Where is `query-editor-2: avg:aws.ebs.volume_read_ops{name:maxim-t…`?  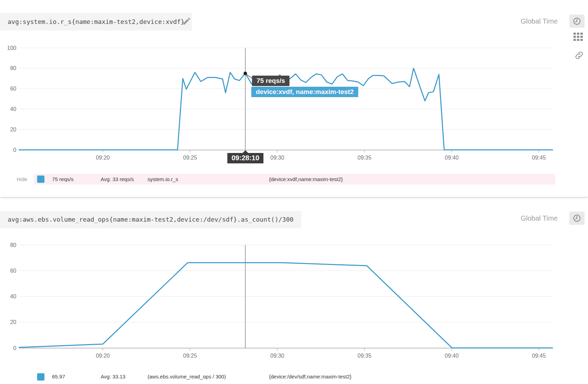 query-editor-2: avg:aws.ebs.volume_read_ops{name:maxim-t… is located at coordinates (151, 220).